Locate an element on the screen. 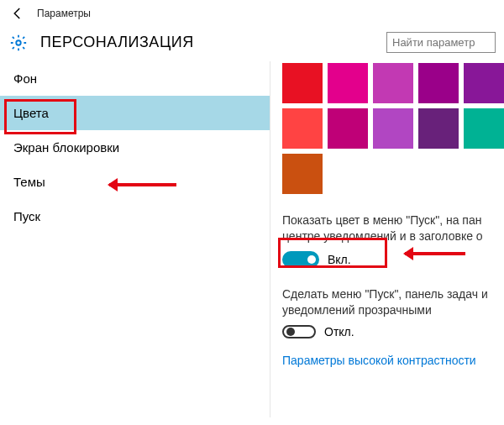  window-title: Параметры is located at coordinates (64, 13).